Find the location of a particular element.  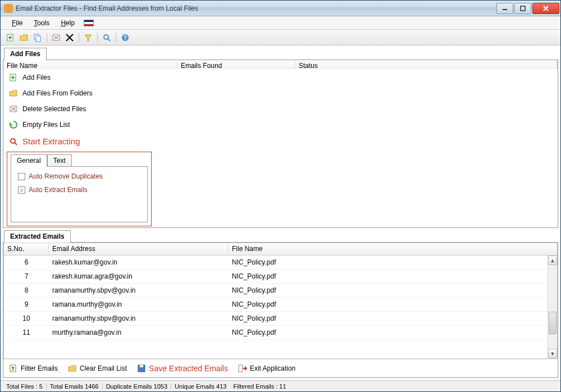

tab-general: General is located at coordinates (29, 161).